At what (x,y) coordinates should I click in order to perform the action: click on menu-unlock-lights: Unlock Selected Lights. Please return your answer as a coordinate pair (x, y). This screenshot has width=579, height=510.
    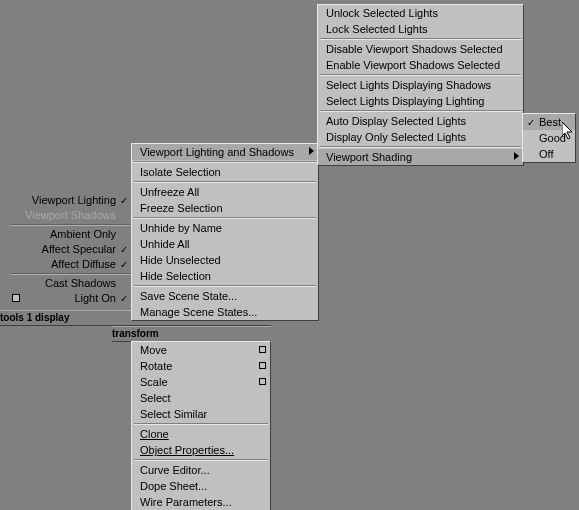
    Looking at the image, I should click on (420, 13).